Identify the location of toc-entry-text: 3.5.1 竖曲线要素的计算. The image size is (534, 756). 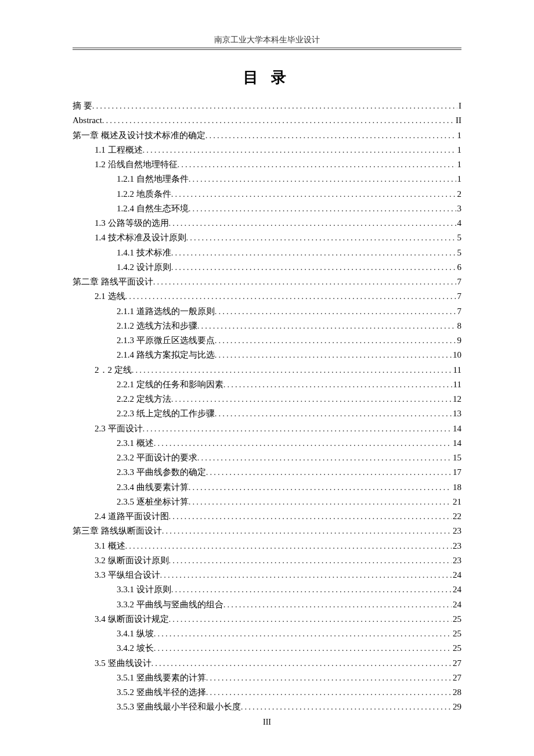
(161, 678).